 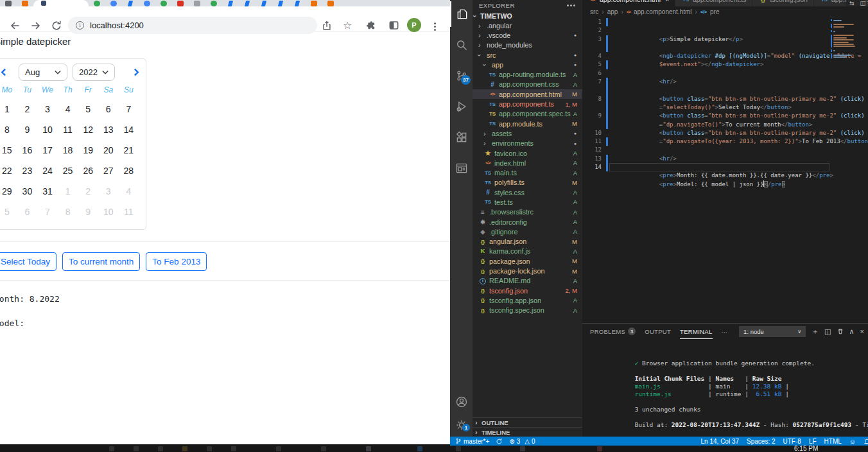 I want to click on explorer-item: tsconfig.json 2, M ●, so click(x=528, y=290).